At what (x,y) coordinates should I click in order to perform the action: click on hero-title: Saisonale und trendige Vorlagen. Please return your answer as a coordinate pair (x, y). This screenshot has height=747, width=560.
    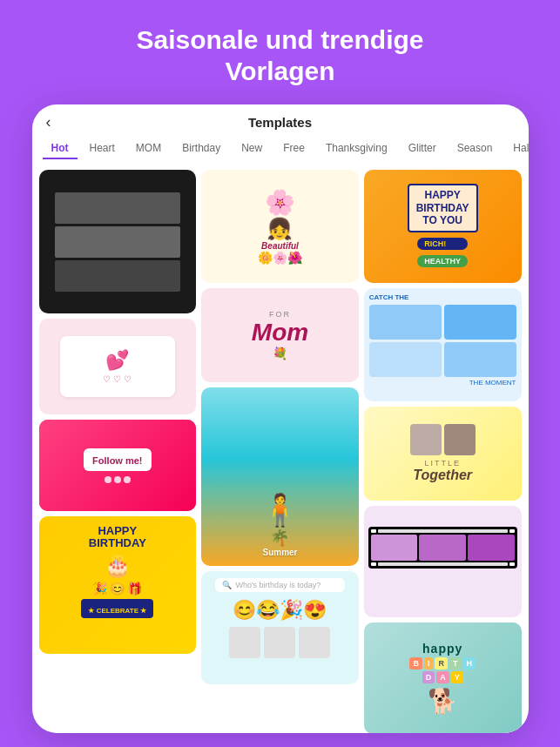
    Looking at the image, I should click on (280, 52).